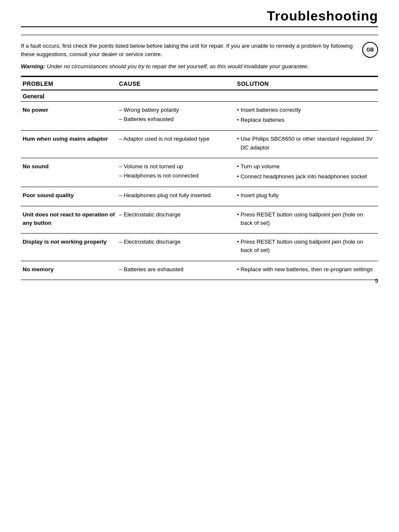 This screenshot has width=399, height=532. Describe the element at coordinates (176, 83) in the screenshot. I see `header-cause: CAUSE` at that location.